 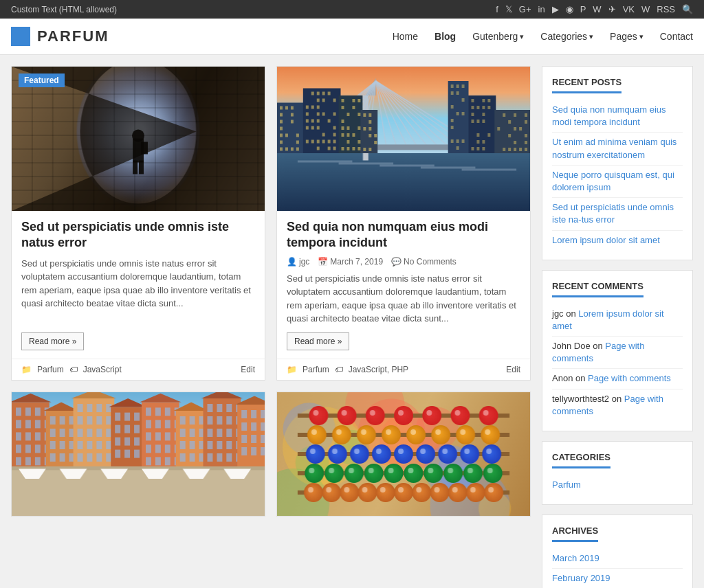 What do you see at coordinates (617, 473) in the screenshot?
I see `categories-section: CATEGORIES Parfum` at bounding box center [617, 473].